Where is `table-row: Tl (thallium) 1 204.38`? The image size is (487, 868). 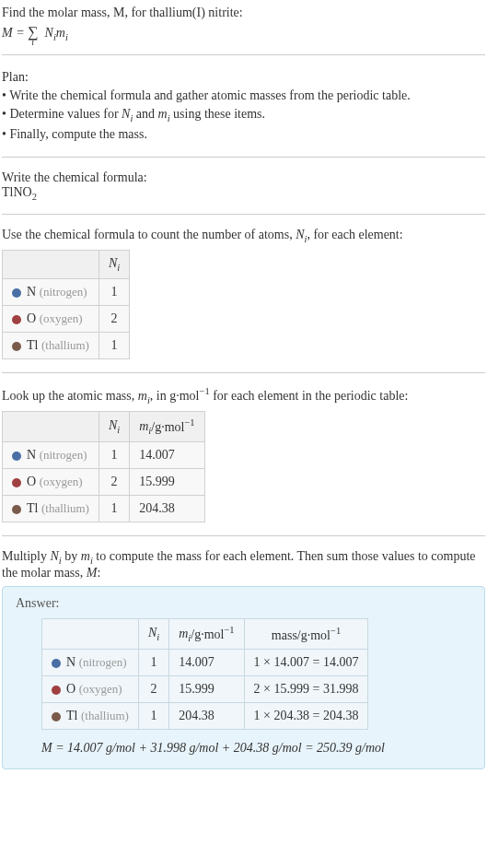
table-row: Tl (thallium) 1 204.38 is located at coordinates (104, 509).